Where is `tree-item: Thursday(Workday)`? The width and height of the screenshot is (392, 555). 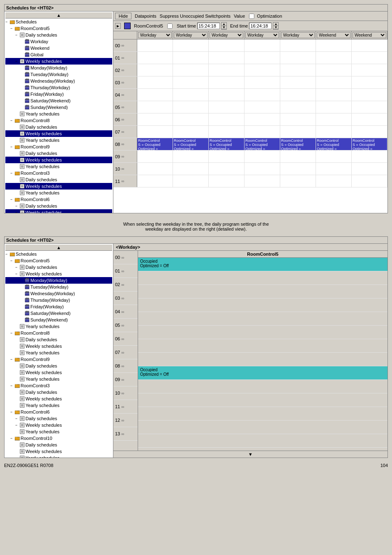
tree-item: Thursday(Workday) is located at coordinates (59, 88).